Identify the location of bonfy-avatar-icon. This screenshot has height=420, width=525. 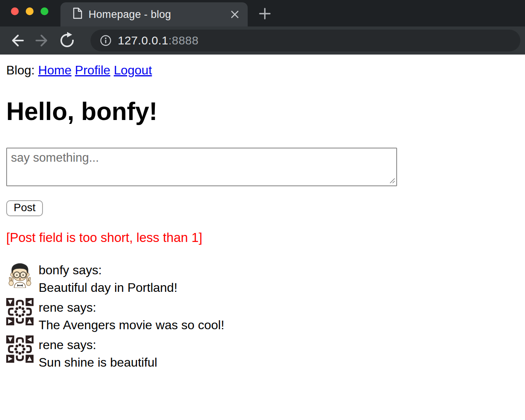
(20, 274).